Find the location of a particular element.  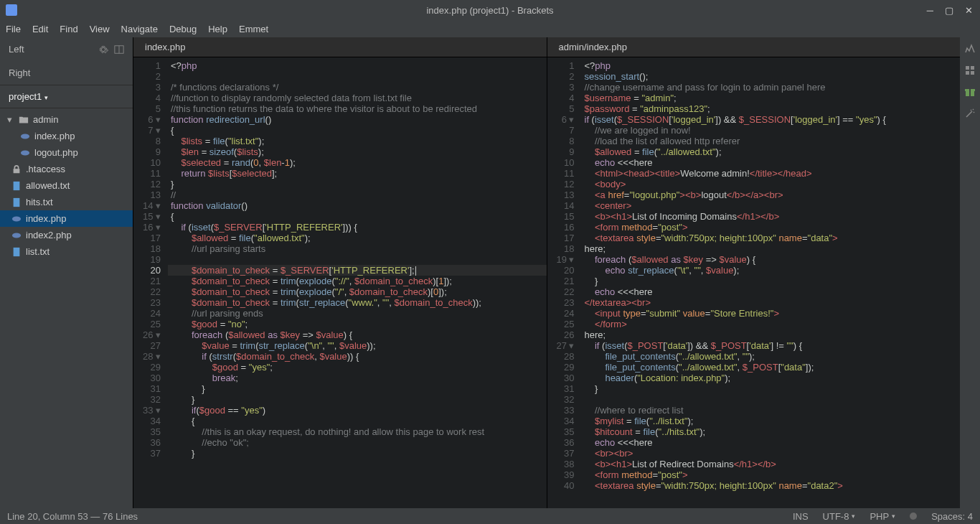

working-set-right-label: Right is located at coordinates (19, 73).